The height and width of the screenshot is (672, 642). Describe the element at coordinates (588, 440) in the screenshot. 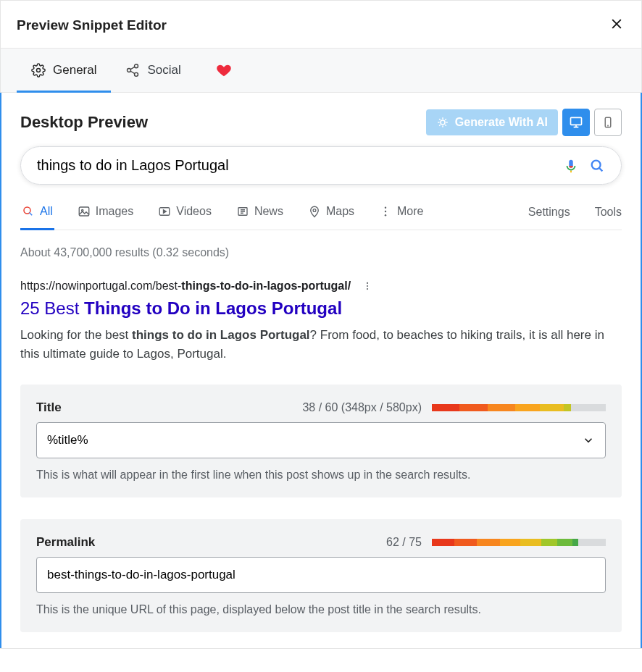

I see `chevron-down-icon` at that location.